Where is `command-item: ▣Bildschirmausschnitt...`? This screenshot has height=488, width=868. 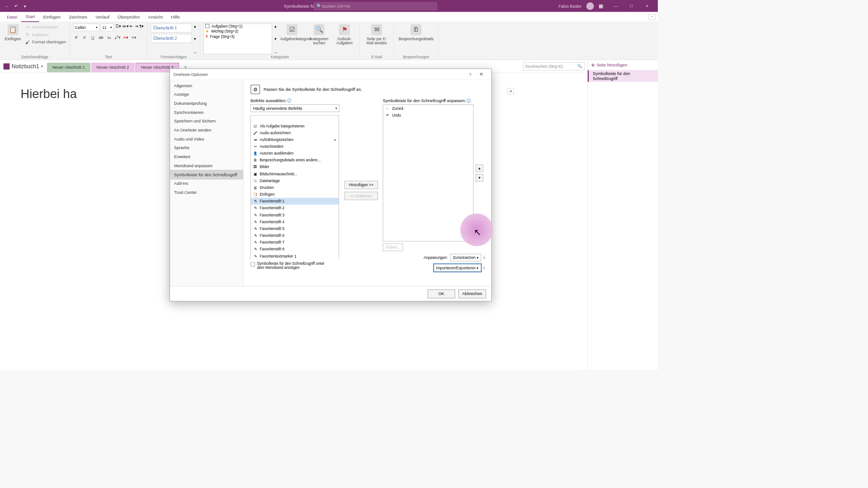 command-item: ▣Bildschirmausschnitt... is located at coordinates (295, 174).